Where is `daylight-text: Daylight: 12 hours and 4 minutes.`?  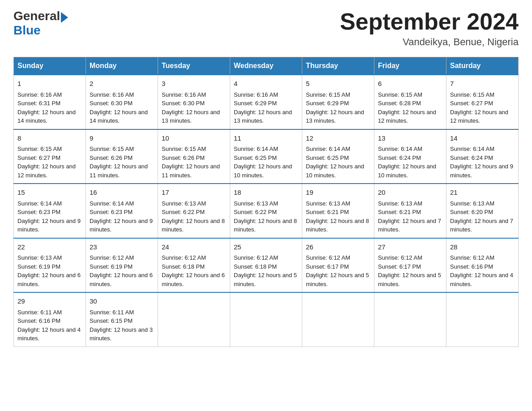
daylight-text: Daylight: 12 hours and 4 minutes. is located at coordinates (49, 334).